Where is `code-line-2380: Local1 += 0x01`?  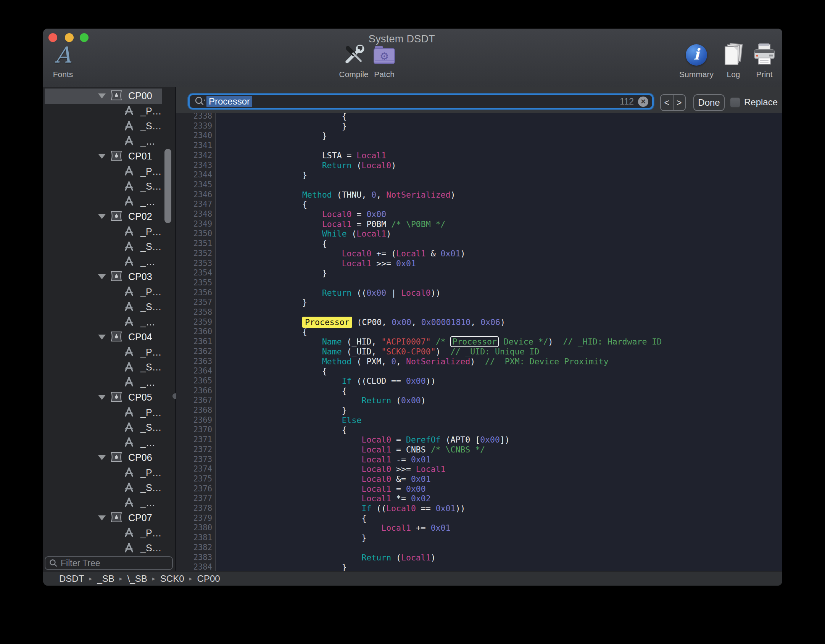
code-line-2380: Local1 += 0x01 is located at coordinates (337, 528).